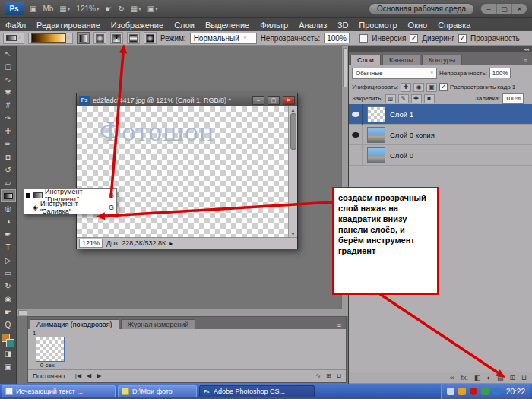  Describe the element at coordinates (442, 59) in the screenshot. I see `tab-paths: Контуры` at that location.